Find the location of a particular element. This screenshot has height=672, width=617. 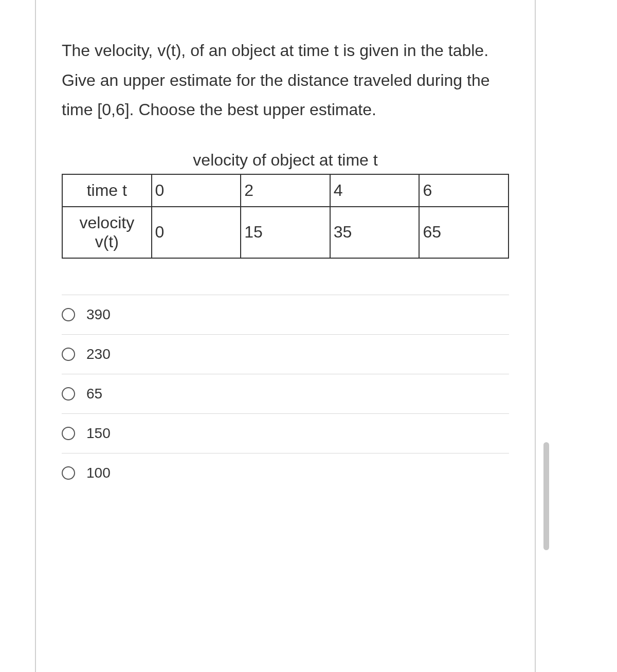

option-row: 100 is located at coordinates (285, 473).